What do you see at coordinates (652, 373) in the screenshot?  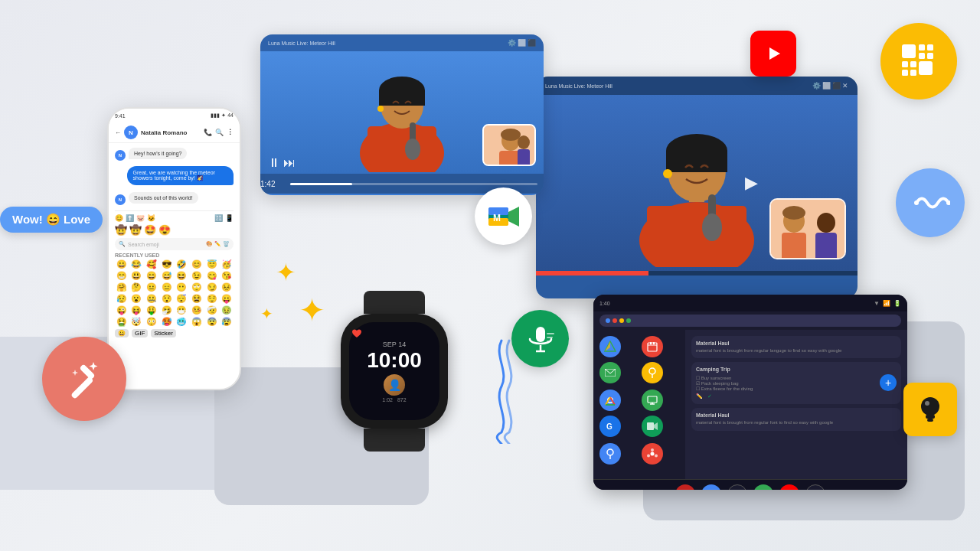 I see `maps-icon` at bounding box center [652, 373].